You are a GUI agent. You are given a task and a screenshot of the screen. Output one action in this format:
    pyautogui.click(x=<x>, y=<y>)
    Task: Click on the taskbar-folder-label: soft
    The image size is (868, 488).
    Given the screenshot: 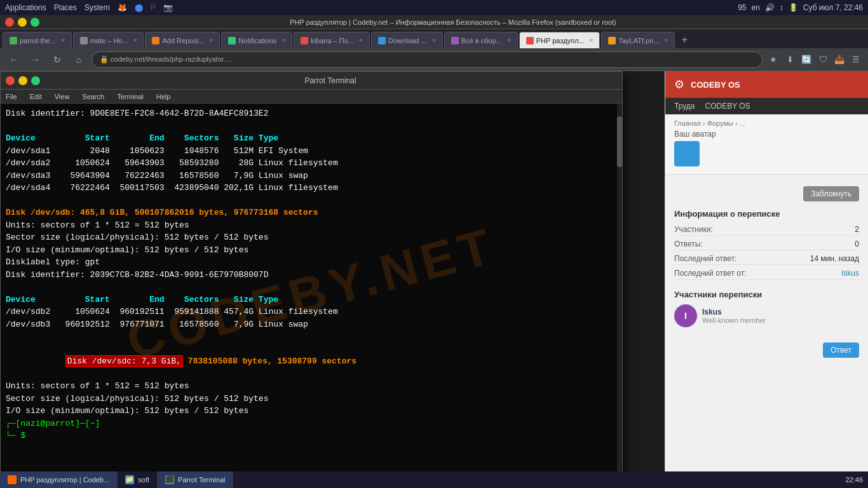 What is the action you would take?
    pyautogui.click(x=144, y=480)
    